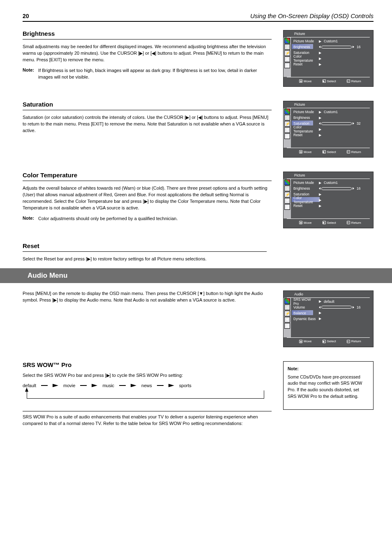 This screenshot has width=392, height=555. Describe the element at coordinates (155, 74) in the screenshot. I see `note-text: If Brightness is set too high, black ima…` at that location.